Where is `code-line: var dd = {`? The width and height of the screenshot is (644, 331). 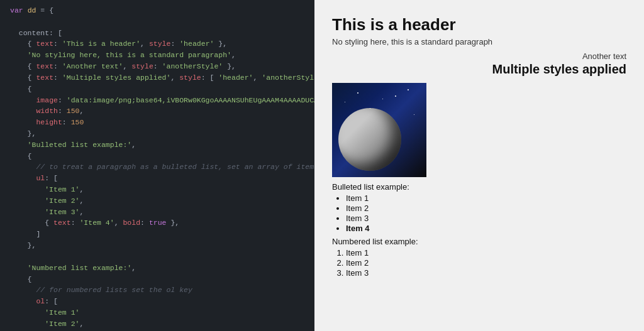
code-line: var dd = { is located at coordinates (157, 11).